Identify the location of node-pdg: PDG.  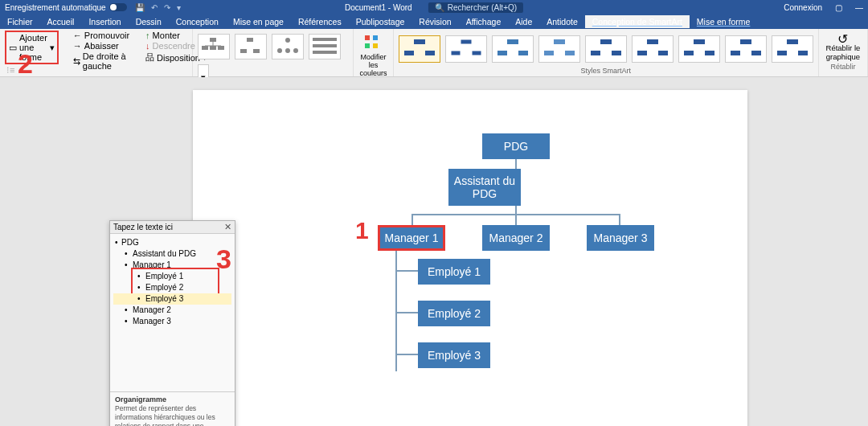
(516, 146).